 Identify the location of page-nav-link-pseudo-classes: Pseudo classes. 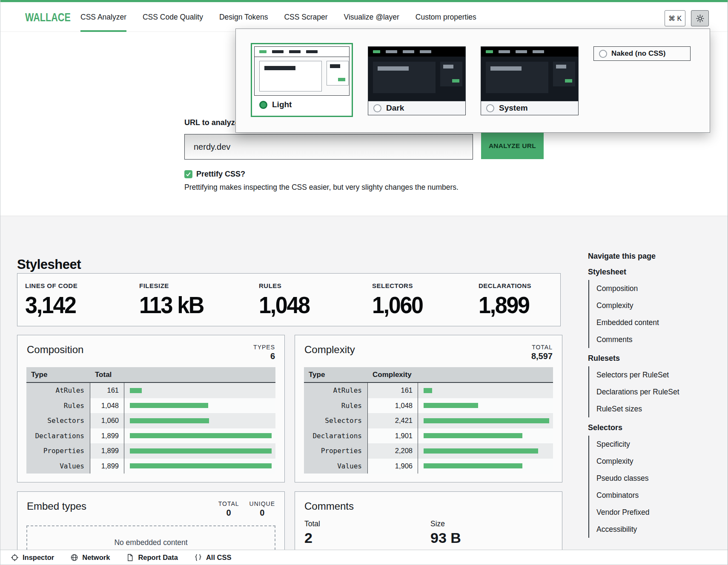
(654, 478).